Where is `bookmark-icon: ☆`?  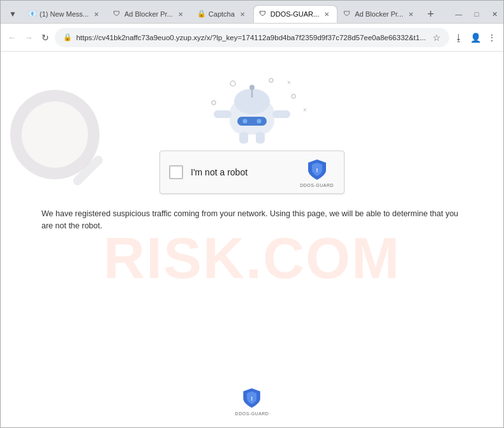
bookmark-icon: ☆ is located at coordinates (436, 38).